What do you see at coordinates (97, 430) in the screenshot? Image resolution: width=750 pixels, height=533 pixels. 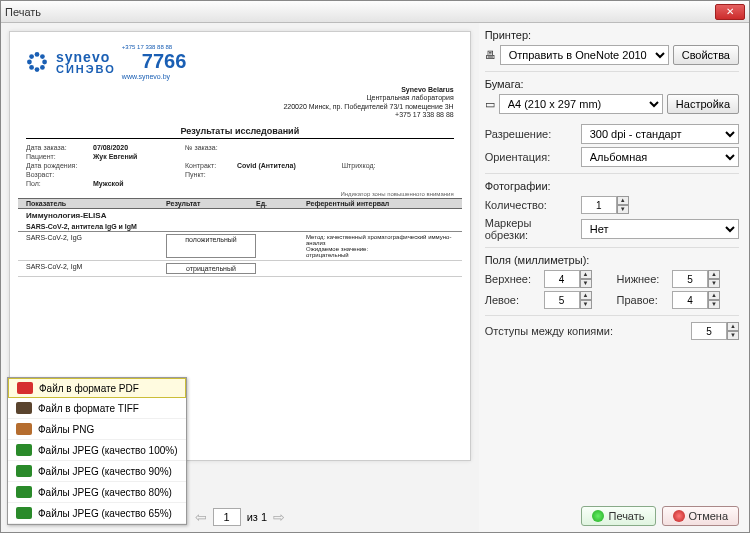 I see `export-menu-item: Файлы PNG` at bounding box center [97, 430].